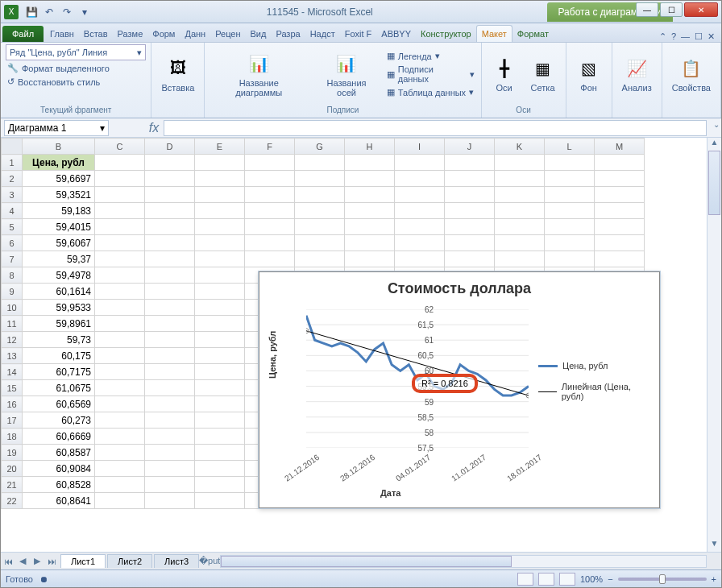 This screenshot has height=588, width=722. I want to click on tab-addins: Надст, so click(322, 34).